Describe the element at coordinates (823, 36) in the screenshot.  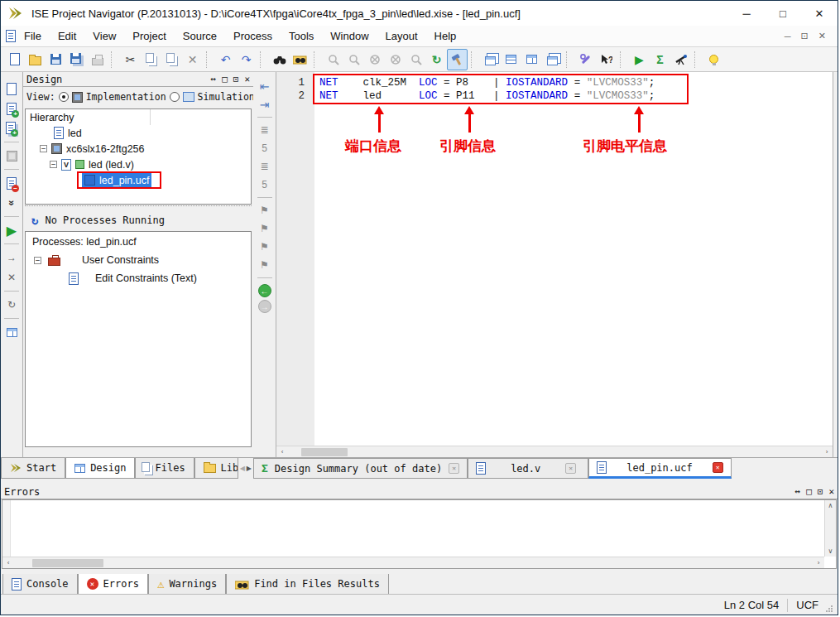
I see `mdi-close-button: ✕` at that location.